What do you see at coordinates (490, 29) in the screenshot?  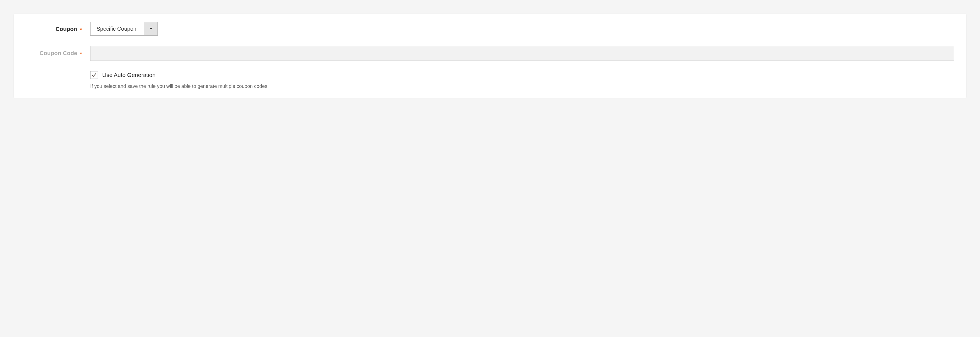 I see `coupon-row: Coupon * Specific Coupon` at bounding box center [490, 29].